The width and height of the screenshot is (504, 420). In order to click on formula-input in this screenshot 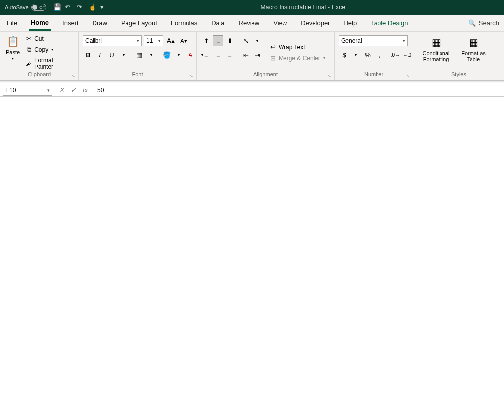, I will do `click(299, 90)`.